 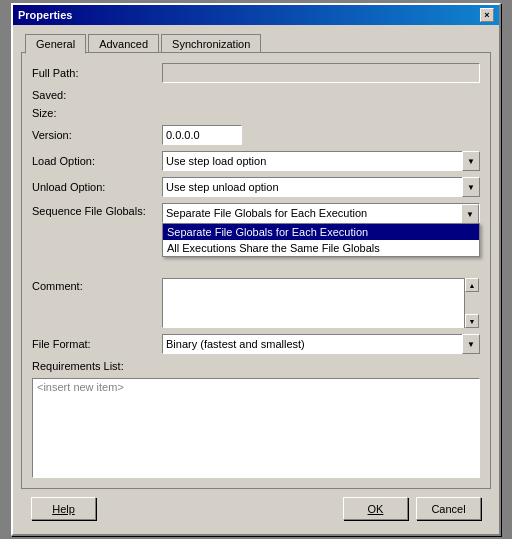 I want to click on unload-option-row: Unload Option: Use step unload option ▼, so click(x=256, y=187).